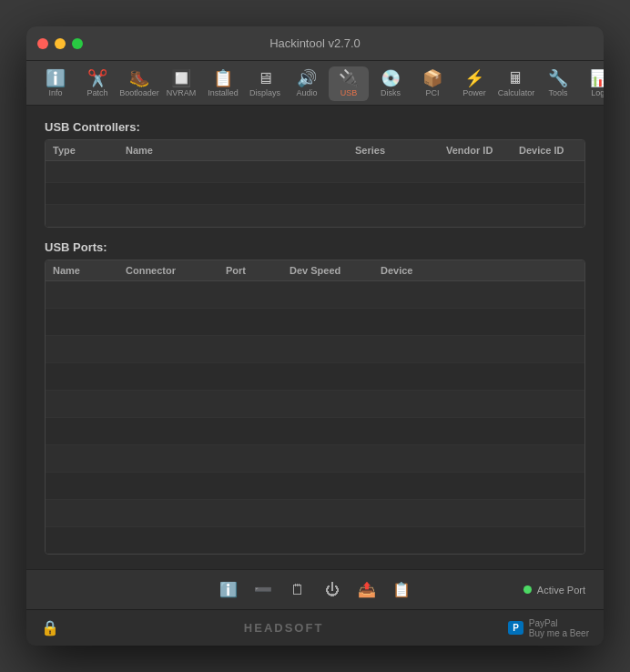  I want to click on export-button: 📤, so click(367, 590).